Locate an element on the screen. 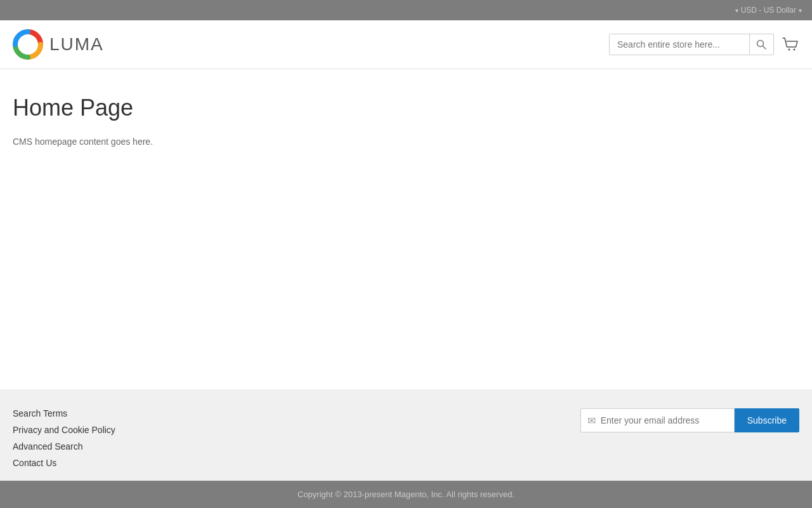 The image size is (812, 508). newsletter-email-input is located at coordinates (664, 420).